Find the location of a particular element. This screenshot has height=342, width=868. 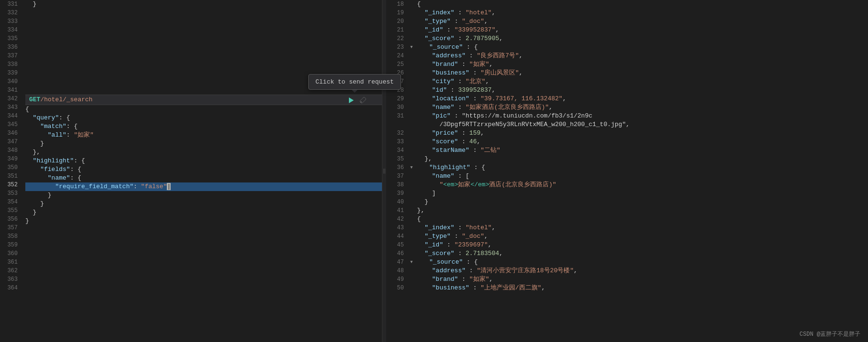

result-line-number: 40 is located at coordinates (395, 202).